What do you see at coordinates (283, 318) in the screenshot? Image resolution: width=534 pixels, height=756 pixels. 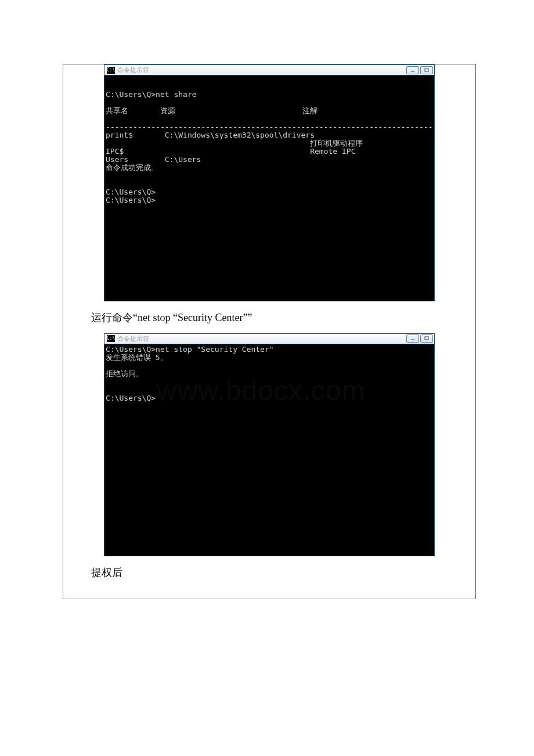 I see `caption-net-stop: 运行命令“net stop “Security Center””` at bounding box center [283, 318].